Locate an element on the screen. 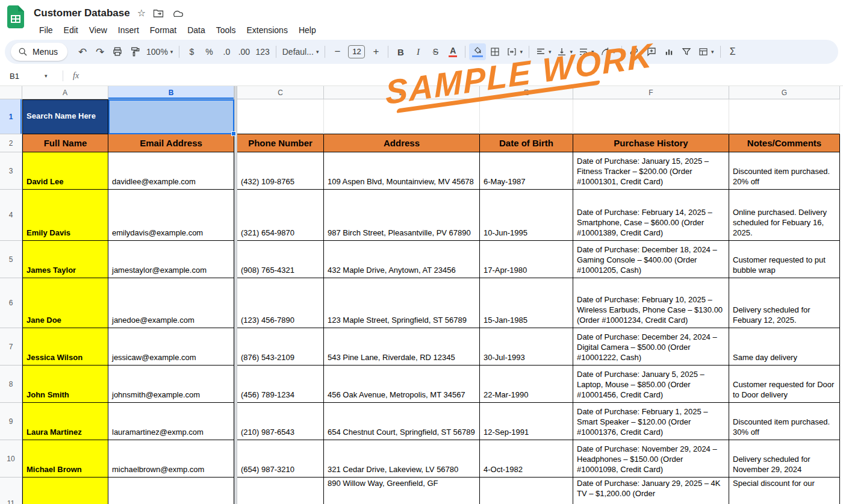  undo-button: ↶ is located at coordinates (82, 52).